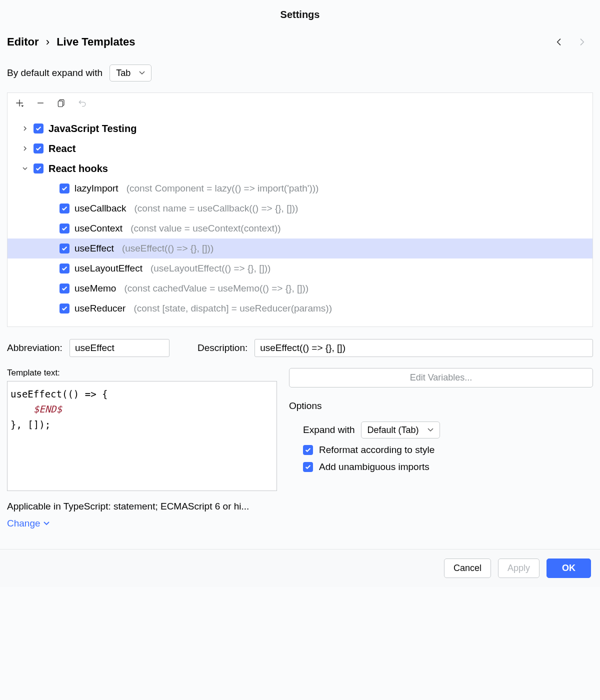 The width and height of the screenshot is (600, 700). I want to click on reformat-label: Reformat according to style, so click(377, 450).